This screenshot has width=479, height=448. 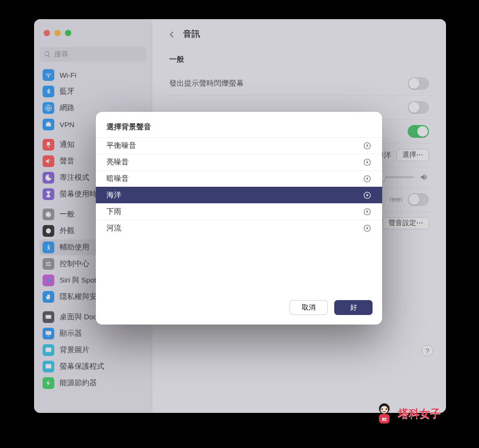 What do you see at coordinates (114, 228) in the screenshot?
I see `sound-option-label: 河流` at bounding box center [114, 228].